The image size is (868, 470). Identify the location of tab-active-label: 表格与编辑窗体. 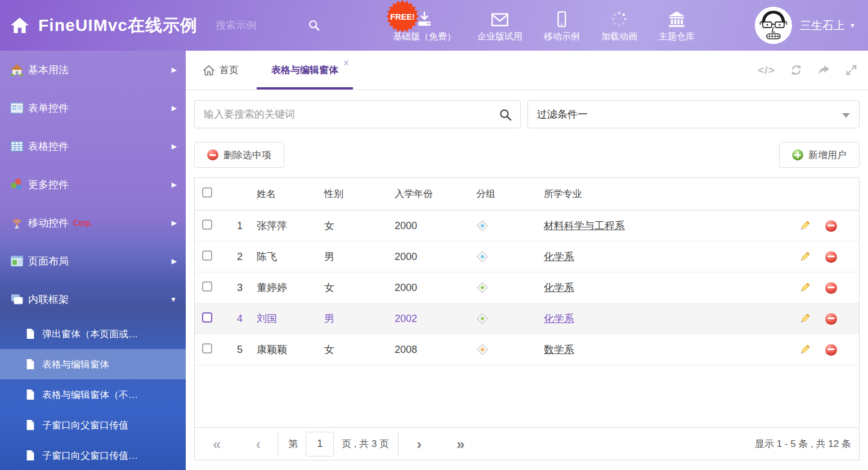
(305, 70).